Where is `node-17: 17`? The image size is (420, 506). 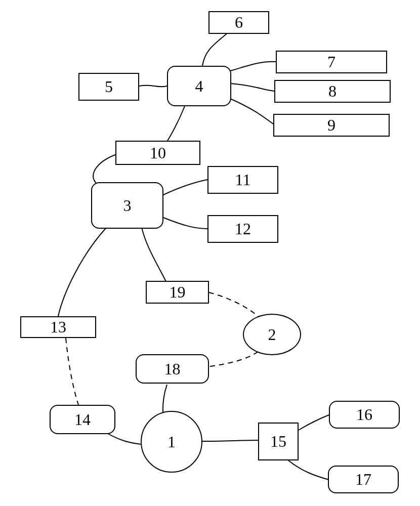 node-17: 17 is located at coordinates (363, 480).